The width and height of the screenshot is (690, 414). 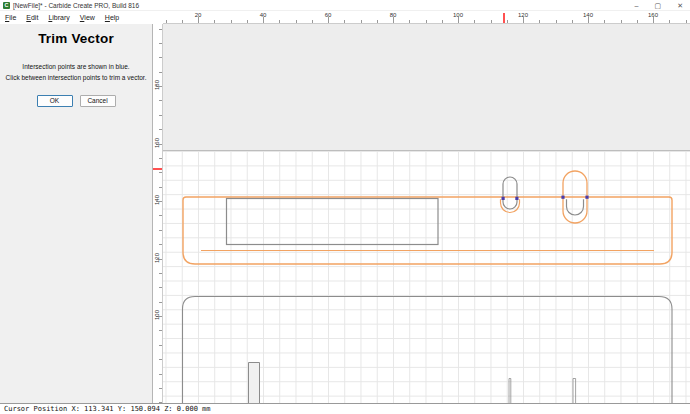 I want to click on vector-outer-orange-rect, so click(x=428, y=230).